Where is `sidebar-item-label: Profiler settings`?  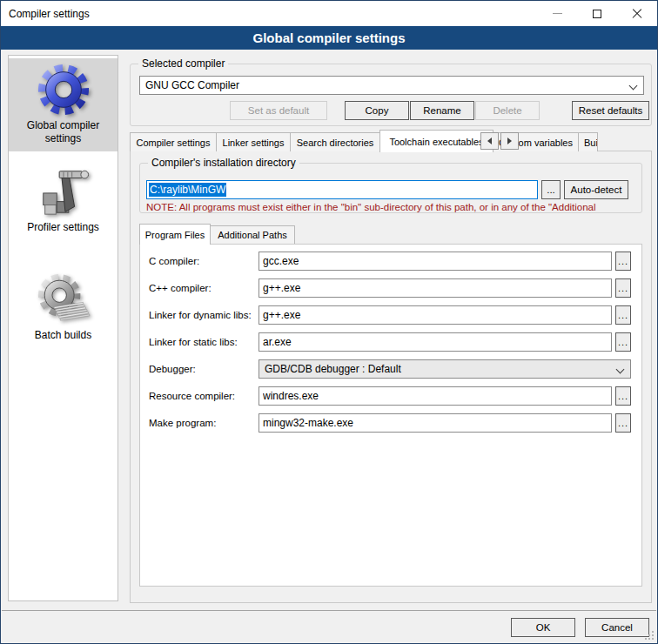
sidebar-item-label: Profiler settings is located at coordinates (63, 228).